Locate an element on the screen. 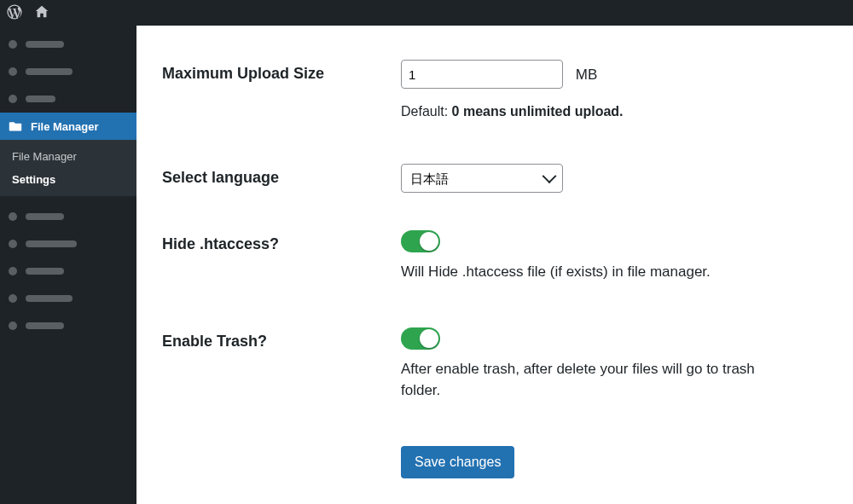  row-upload-size: Maximum Upload Size MB Default: 0 means … is located at coordinates (495, 90).